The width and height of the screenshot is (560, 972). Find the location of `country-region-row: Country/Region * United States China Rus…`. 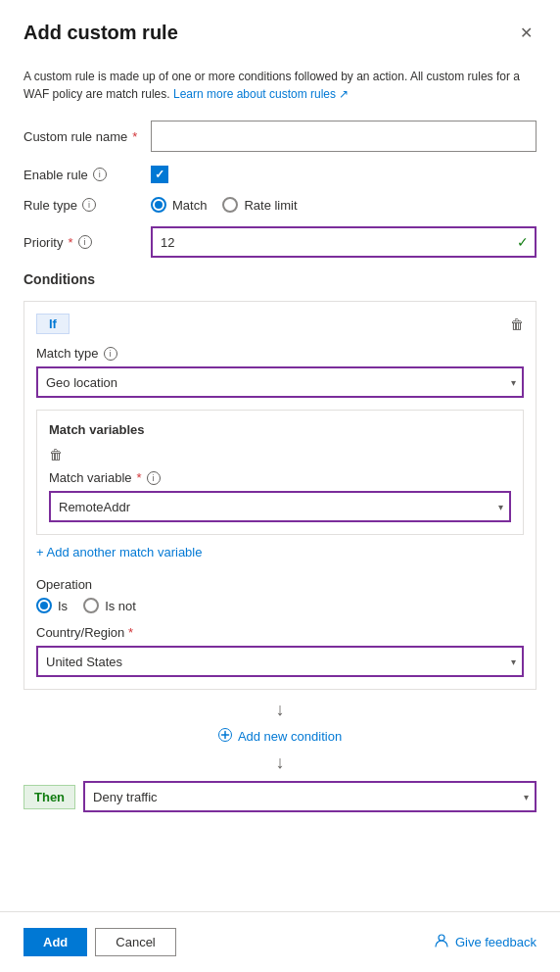

country-region-row: Country/Region * United States China Rus… is located at coordinates (280, 651).